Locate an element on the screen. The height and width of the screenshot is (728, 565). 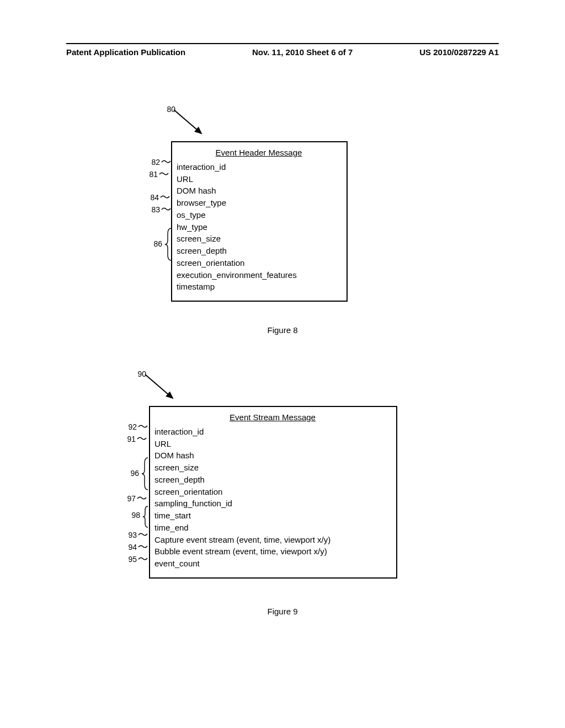
ref-82-label: 82 is located at coordinates (152, 162).